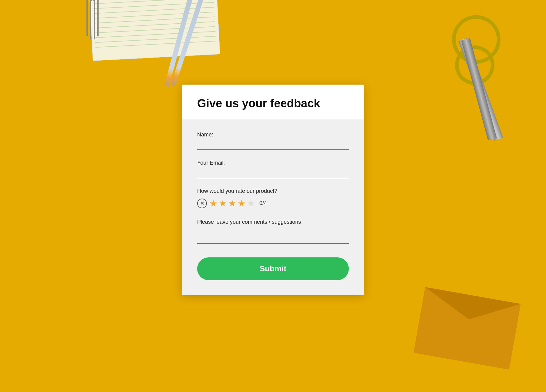 This screenshot has height=392, width=546. I want to click on star-5: ★, so click(251, 203).